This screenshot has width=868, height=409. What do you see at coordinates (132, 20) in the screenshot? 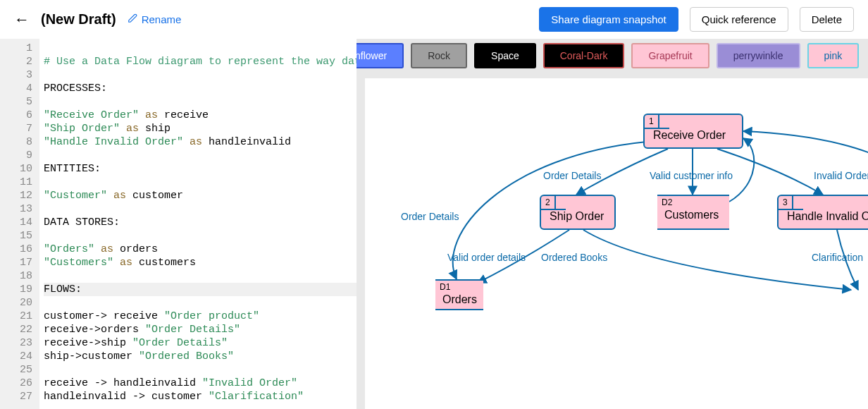
I see `pencil-icon` at bounding box center [132, 20].